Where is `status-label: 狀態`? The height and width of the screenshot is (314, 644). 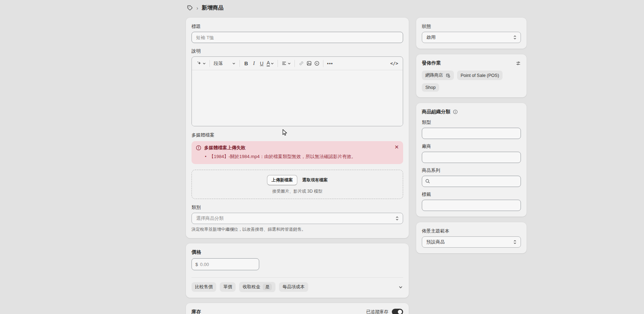 status-label: 狀態 is located at coordinates (471, 26).